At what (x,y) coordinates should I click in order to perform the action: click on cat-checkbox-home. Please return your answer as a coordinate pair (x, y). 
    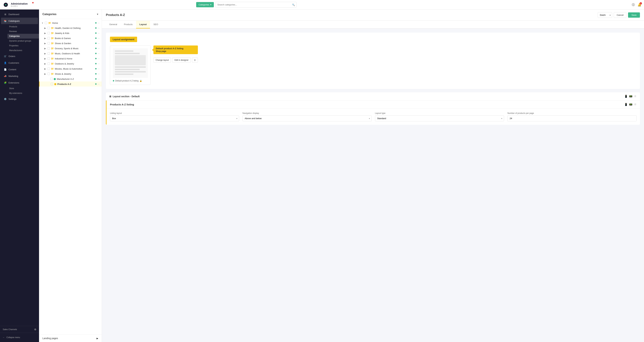
    Looking at the image, I should click on (46, 23).